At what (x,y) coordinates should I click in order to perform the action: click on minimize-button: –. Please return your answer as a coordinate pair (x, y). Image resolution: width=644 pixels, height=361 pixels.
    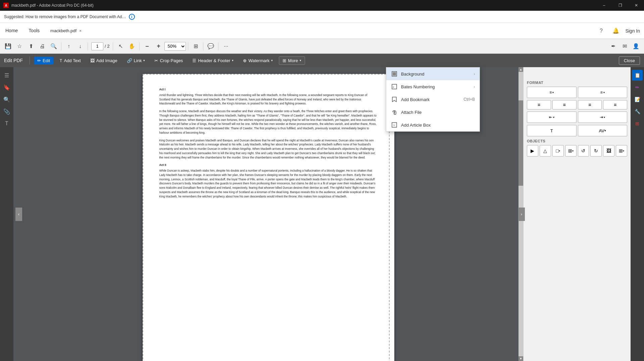
    Looking at the image, I should click on (604, 5).